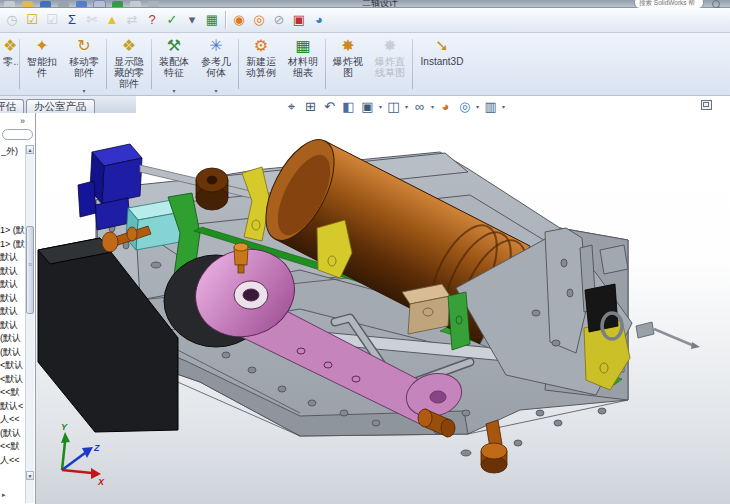 The width and height of the screenshot is (730, 504). I want to click on viewport-restore-icon, so click(706, 105).